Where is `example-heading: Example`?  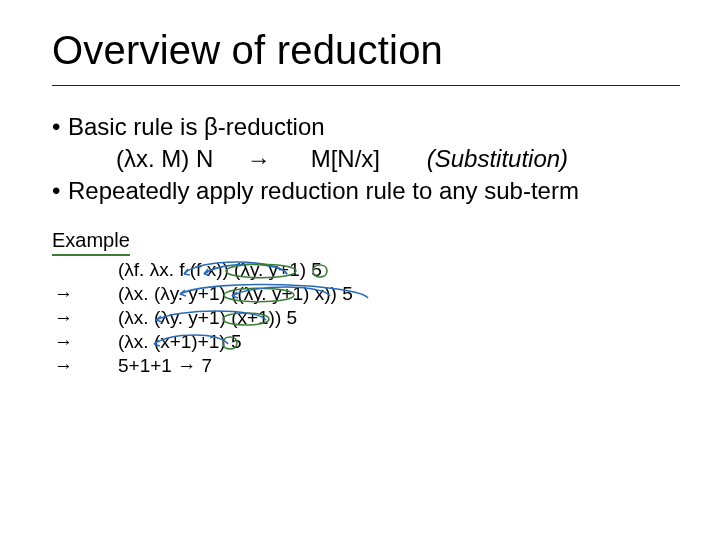
example-heading: Example is located at coordinates (91, 242).